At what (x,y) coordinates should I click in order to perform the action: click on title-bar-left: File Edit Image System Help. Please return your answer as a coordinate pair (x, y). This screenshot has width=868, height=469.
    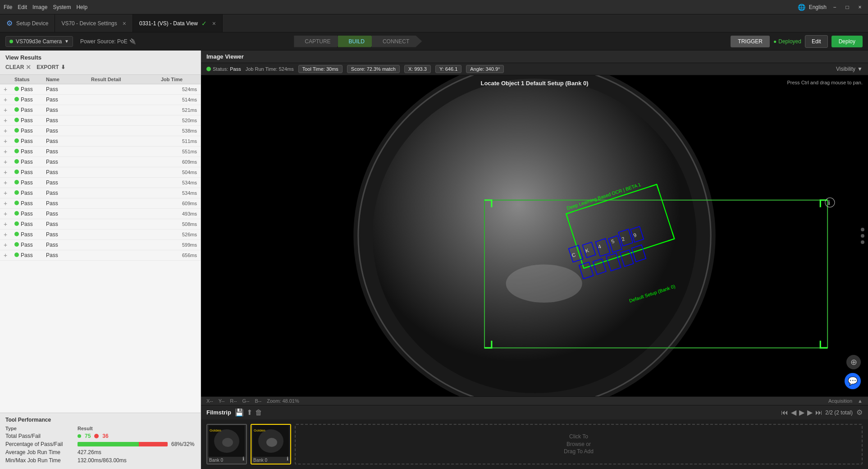
    Looking at the image, I should click on (46, 7).